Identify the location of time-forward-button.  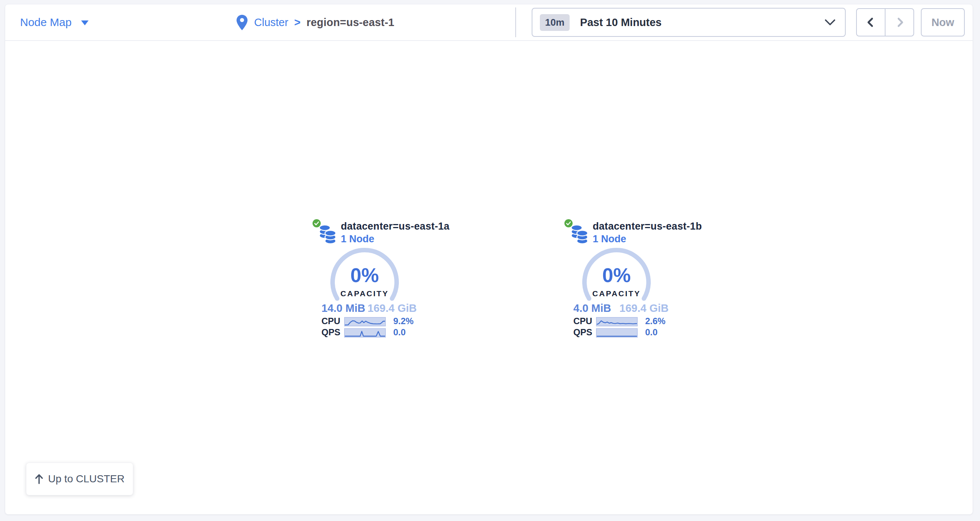
(899, 22).